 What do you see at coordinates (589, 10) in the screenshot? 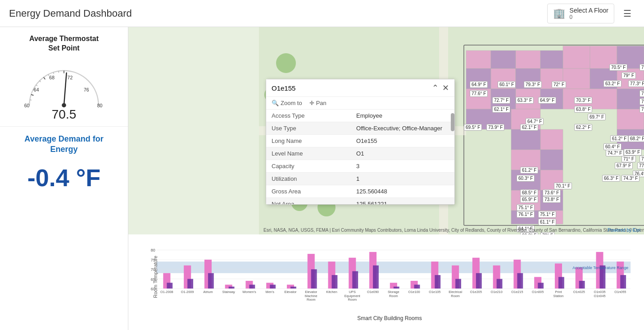
I see `floor-selector-label: Select A Floor` at bounding box center [589, 10].